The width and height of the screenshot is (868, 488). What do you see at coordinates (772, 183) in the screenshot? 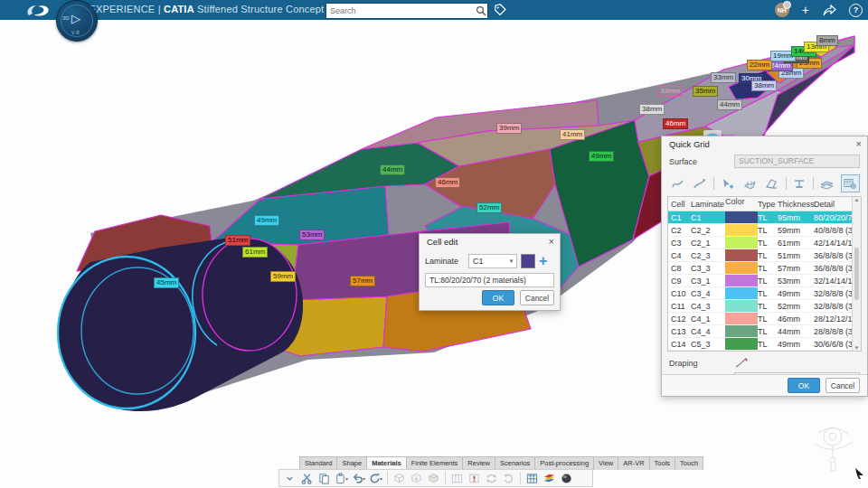
I see `flatten-icon` at bounding box center [772, 183].